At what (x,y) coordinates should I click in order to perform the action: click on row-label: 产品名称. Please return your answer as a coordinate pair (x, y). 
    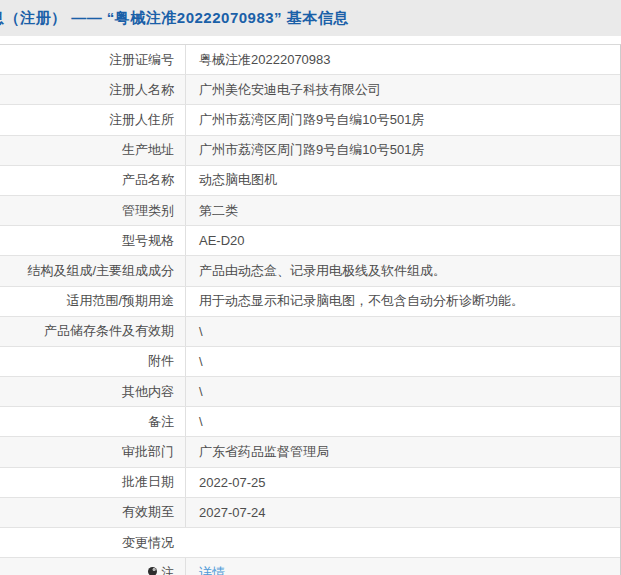
    Looking at the image, I should click on (92, 180).